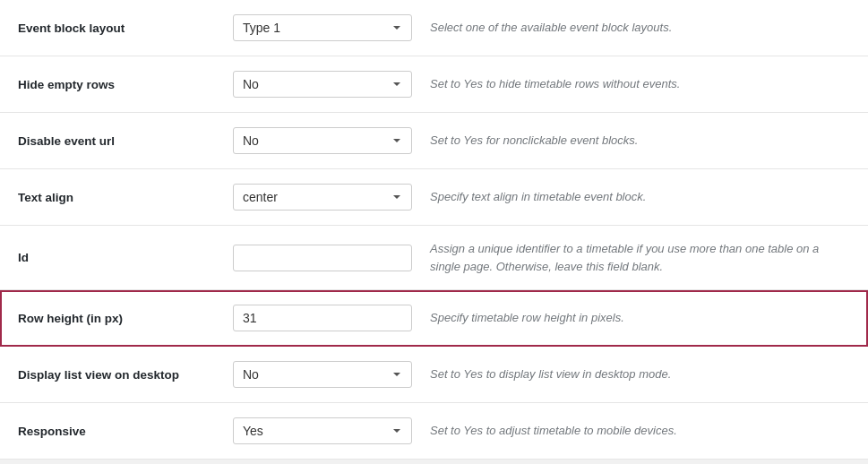  Describe the element at coordinates (331, 197) in the screenshot. I see `input-col-text-align: centerleftright` at that location.